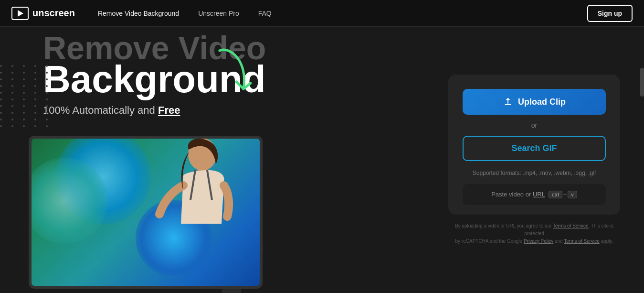 This screenshot has height=293, width=644. What do you see at coordinates (581, 241) in the screenshot?
I see `terms-link-tos2: Terms of Service` at bounding box center [581, 241].